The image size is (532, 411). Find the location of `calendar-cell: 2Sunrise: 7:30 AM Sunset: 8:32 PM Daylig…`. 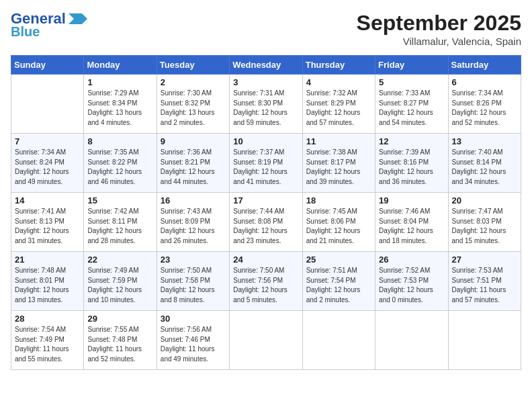

calendar-cell: 2Sunrise: 7:30 AM Sunset: 8:32 PM Daylig… is located at coordinates (193, 104).